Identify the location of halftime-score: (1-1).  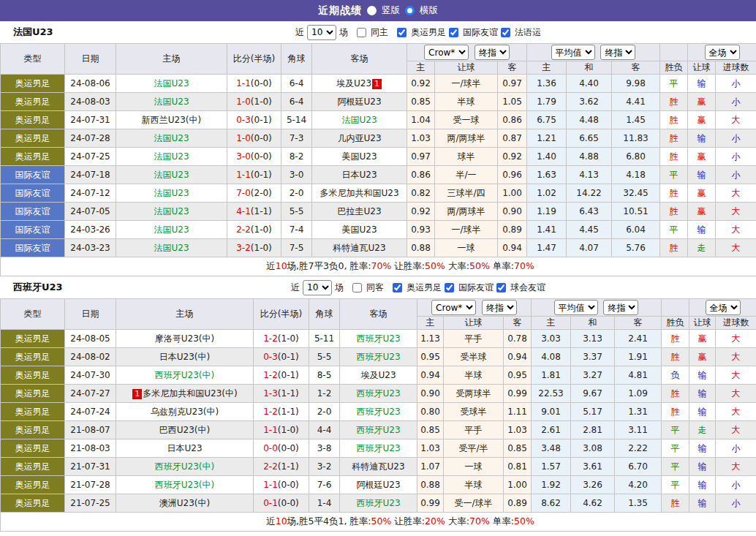
(288, 467).